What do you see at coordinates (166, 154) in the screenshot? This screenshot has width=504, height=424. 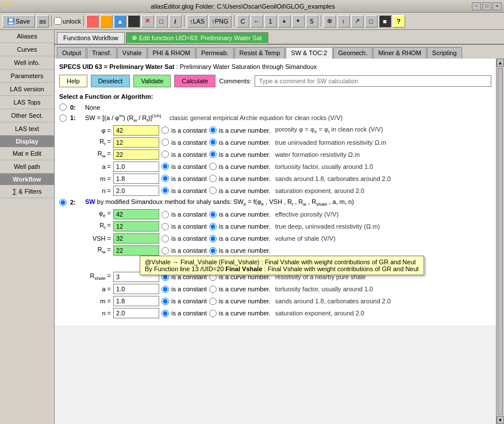 I see `param-rw-1-const-radio` at bounding box center [166, 154].